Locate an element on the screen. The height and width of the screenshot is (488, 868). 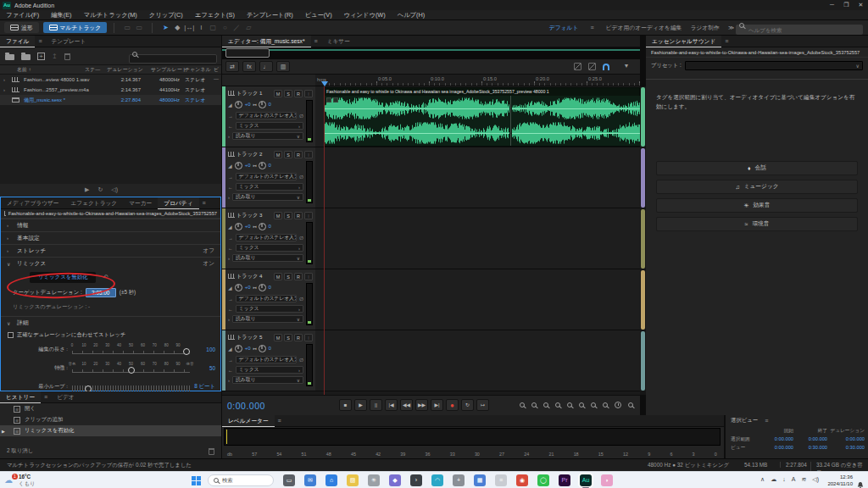
col-samplerate: サンプルレート is located at coordinates (170, 69).